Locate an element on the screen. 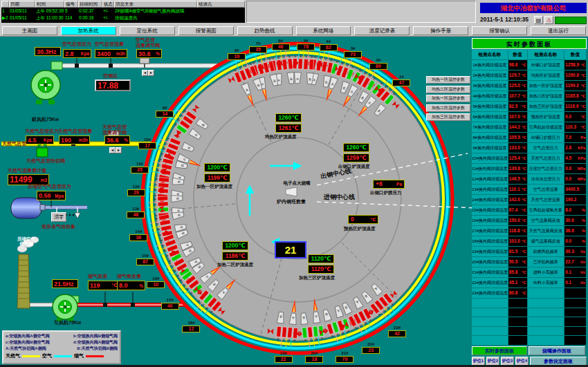  panel-point-name: 20#换向阀排烟温度 is located at coordinates (490, 262).